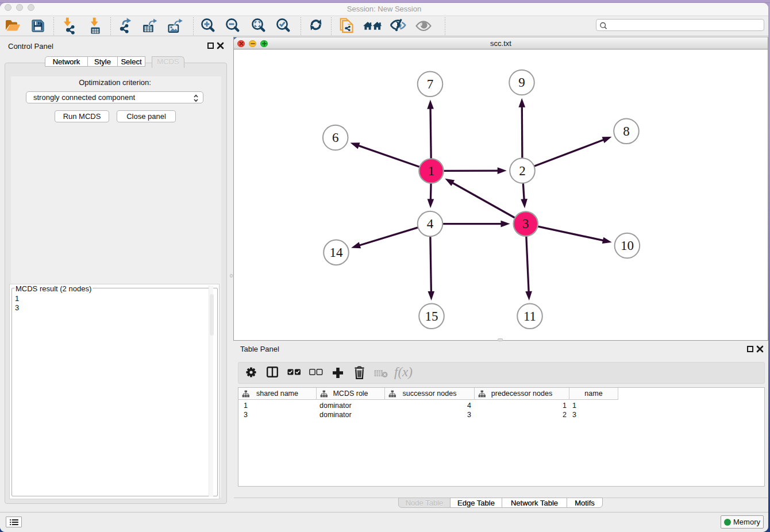 This screenshot has width=770, height=532. I want to click on svg-text: 15, so click(432, 316).